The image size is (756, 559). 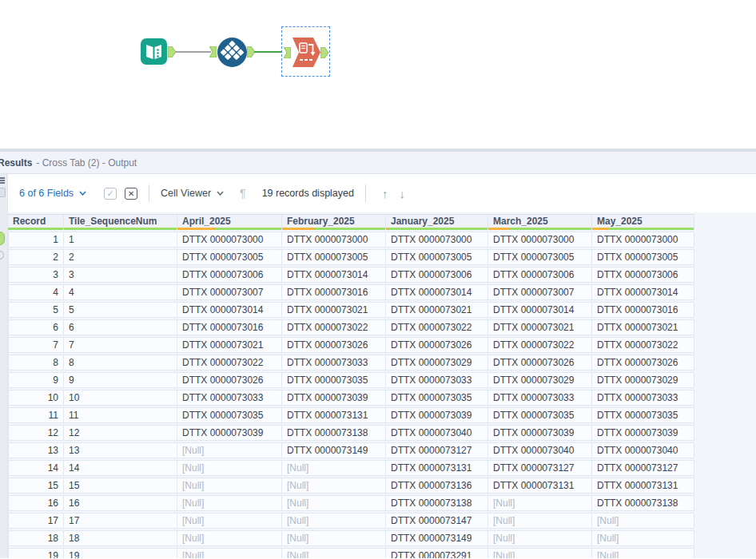 What do you see at coordinates (269, 52) in the screenshot?
I see `connection-line-selected` at bounding box center [269, 52].